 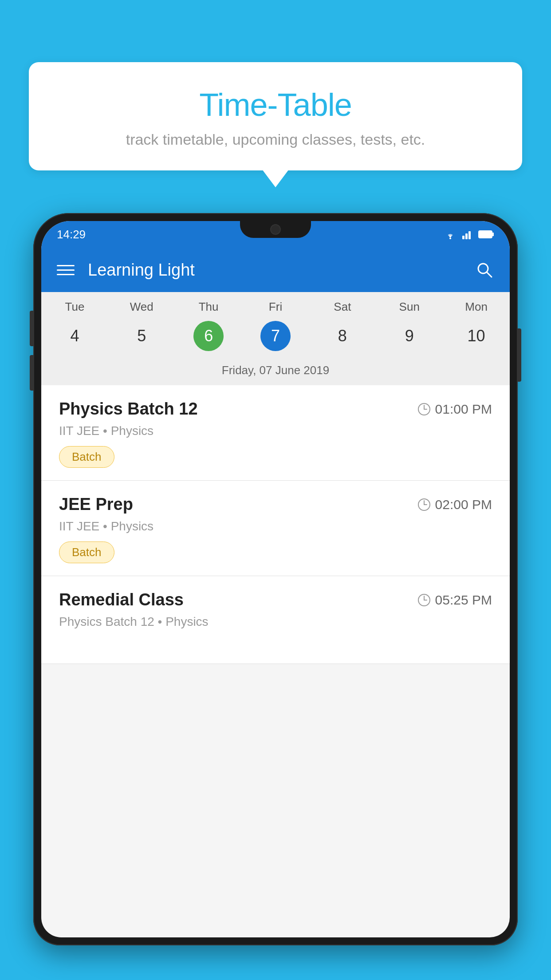 What do you see at coordinates (75, 307) in the screenshot?
I see `day-header-tue: Tue` at bounding box center [75, 307].